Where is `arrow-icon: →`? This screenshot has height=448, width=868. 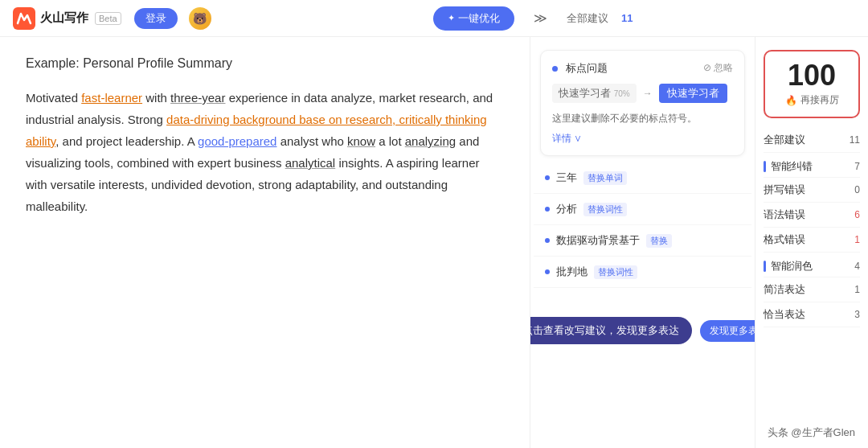 arrow-icon: → is located at coordinates (648, 93).